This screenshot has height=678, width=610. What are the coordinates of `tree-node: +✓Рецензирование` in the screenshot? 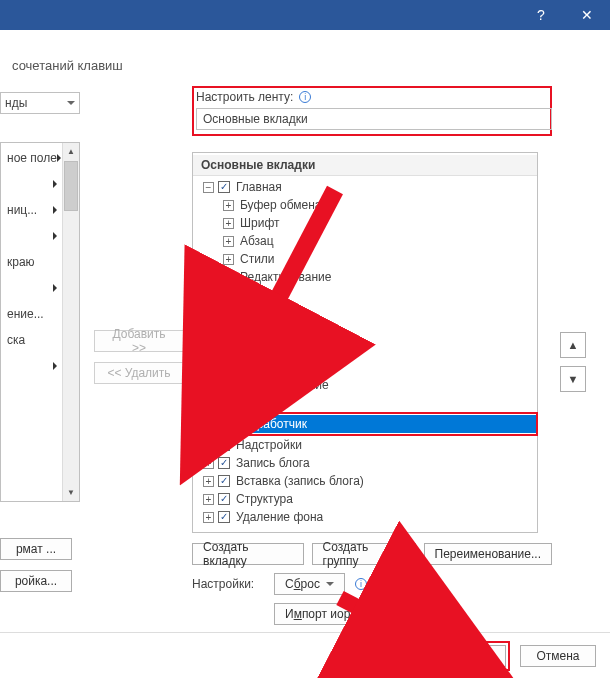 It's located at (365, 385).